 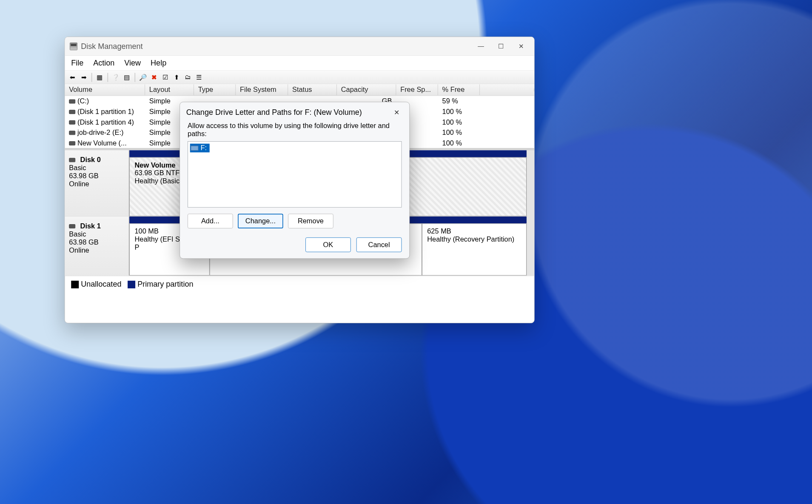 I want to click on maximize-button: ☐, so click(x=501, y=46).